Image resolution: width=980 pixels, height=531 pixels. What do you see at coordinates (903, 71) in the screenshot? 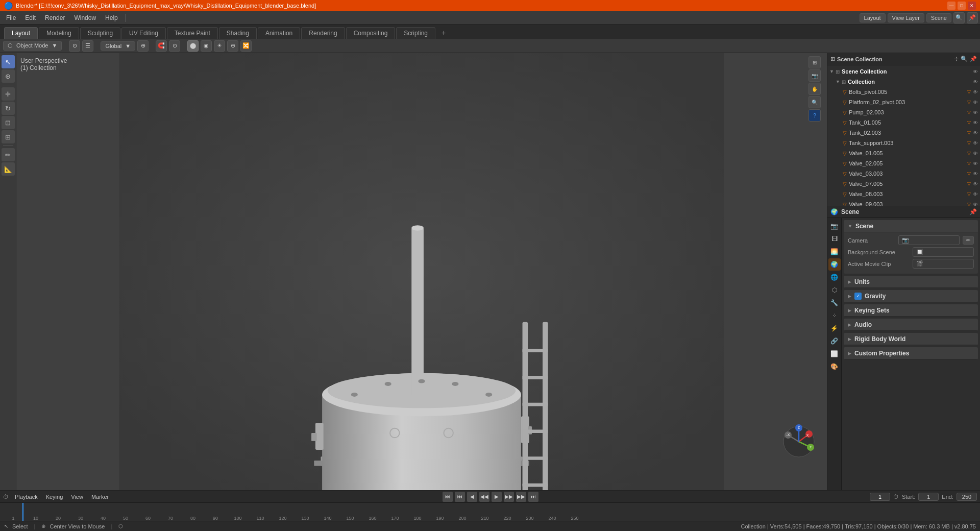
I see `outliner-item-scene-collection: ▼ ⊞ Scene Collection 👁` at bounding box center [903, 71].